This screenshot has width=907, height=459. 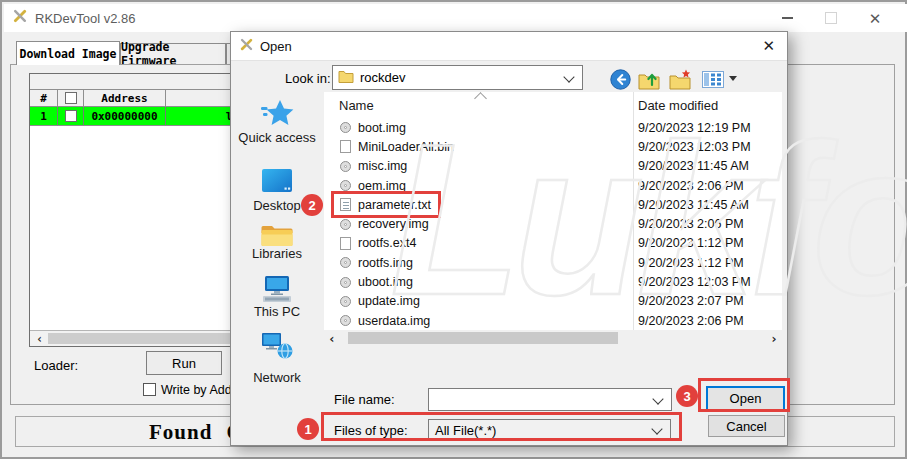 I want to click on sort-caret-icon, so click(x=480, y=98).